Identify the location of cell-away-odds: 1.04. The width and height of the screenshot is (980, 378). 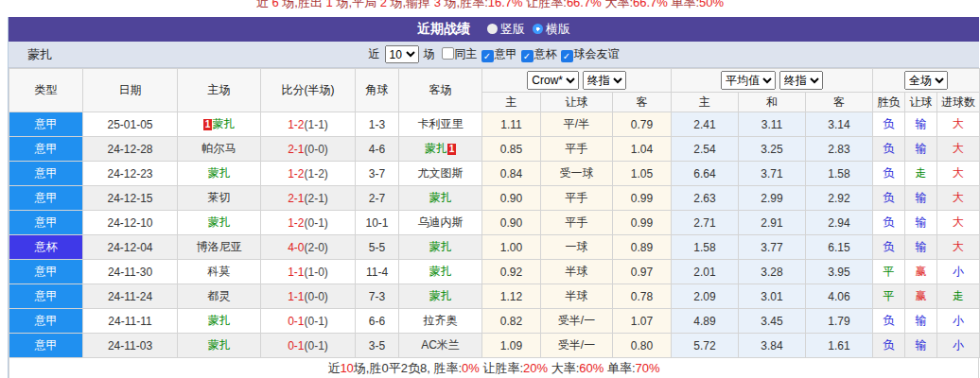
(642, 149).